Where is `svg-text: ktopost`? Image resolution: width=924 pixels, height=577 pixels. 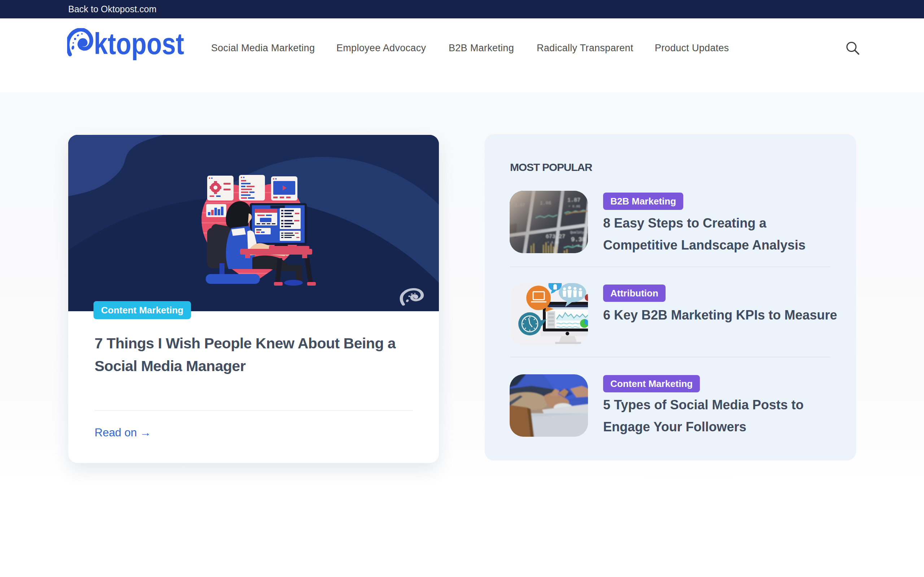 svg-text: ktopost is located at coordinates (139, 44).